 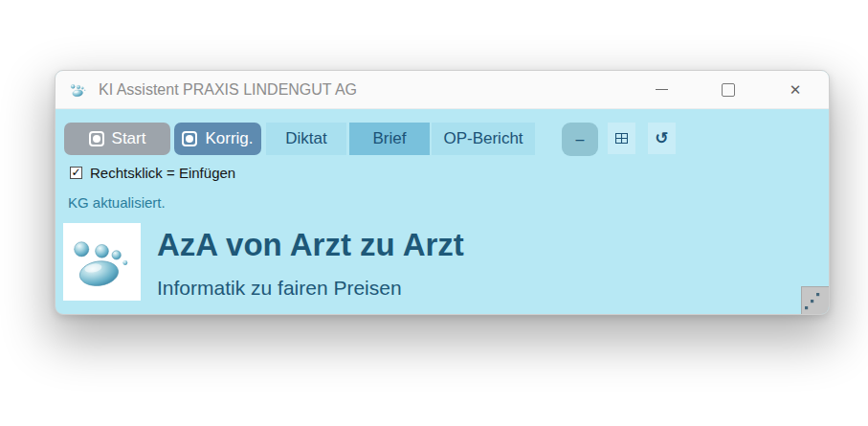 I want to click on close-icon: ✕, so click(x=796, y=90).